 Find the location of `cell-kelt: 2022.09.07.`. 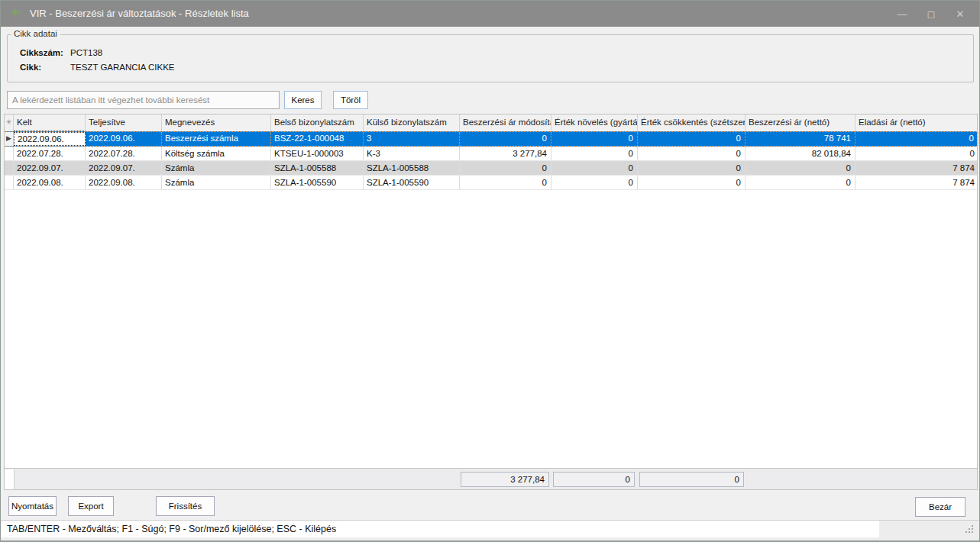

cell-kelt: 2022.09.07. is located at coordinates (50, 168).